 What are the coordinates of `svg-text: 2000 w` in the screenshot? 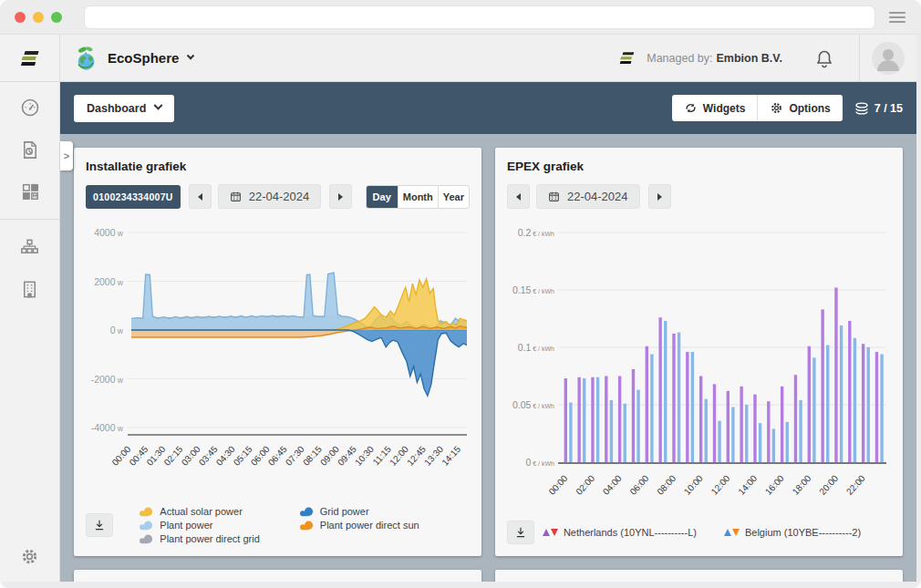 It's located at (109, 282).